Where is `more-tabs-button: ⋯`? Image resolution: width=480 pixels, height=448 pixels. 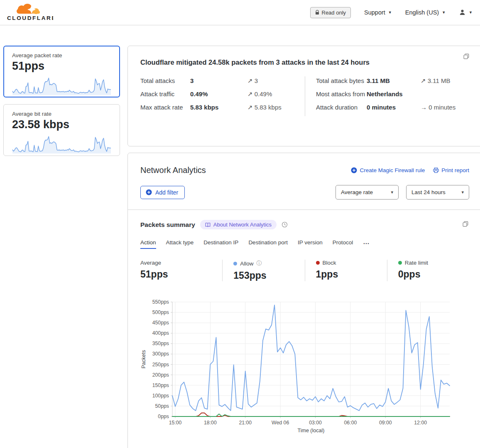
more-tabs-button: ⋯ is located at coordinates (366, 244).